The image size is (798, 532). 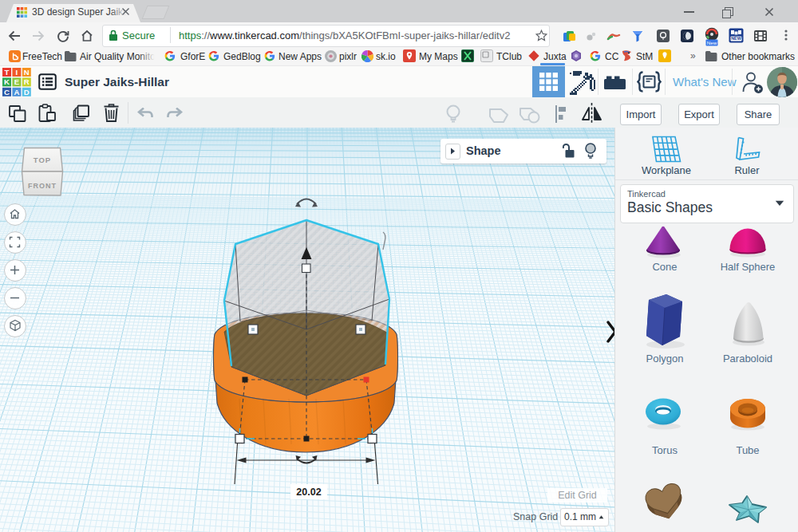 I want to click on svg-text: R, so click(x=27, y=81).